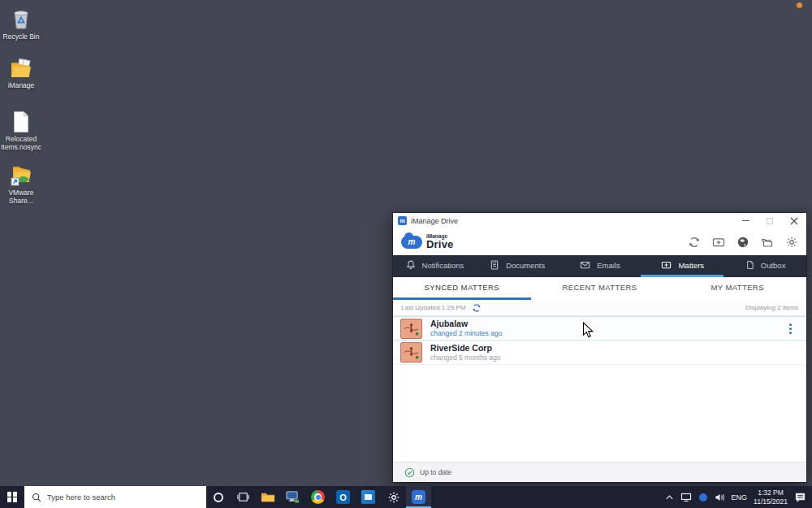  I want to click on tab-outbox: Outbox, so click(765, 267).